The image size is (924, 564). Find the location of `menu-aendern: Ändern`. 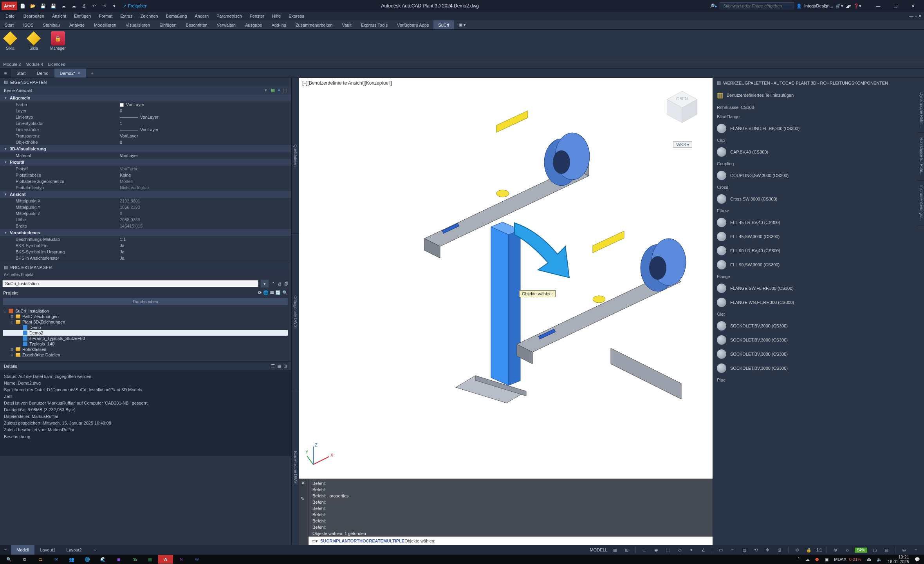

menu-aendern: Ändern is located at coordinates (202, 16).